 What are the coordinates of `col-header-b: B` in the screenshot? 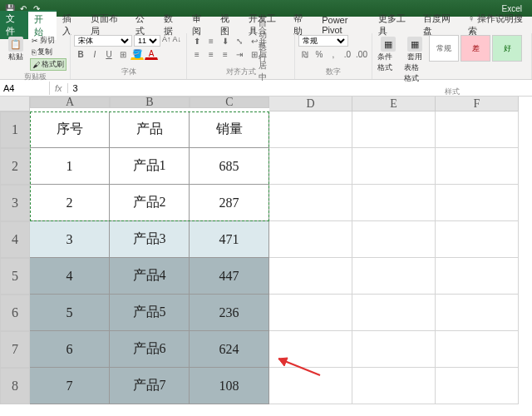 It's located at (150, 102).